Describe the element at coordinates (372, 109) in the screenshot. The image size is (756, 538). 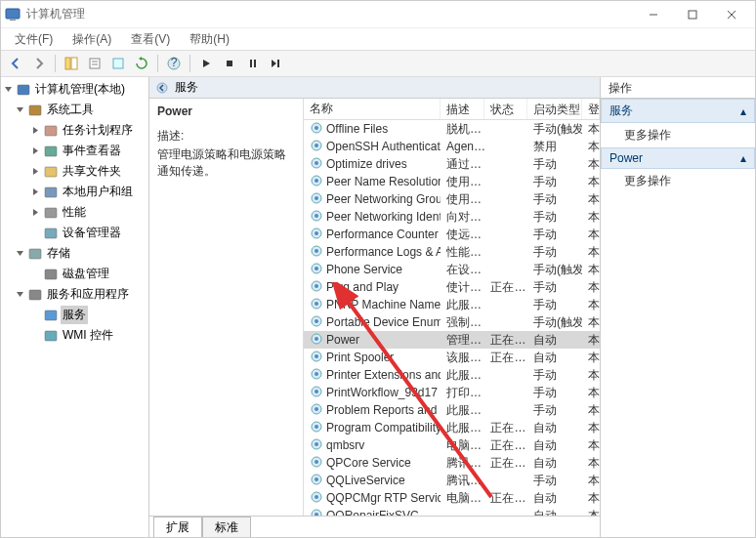
I see `column-name: 名称` at that location.